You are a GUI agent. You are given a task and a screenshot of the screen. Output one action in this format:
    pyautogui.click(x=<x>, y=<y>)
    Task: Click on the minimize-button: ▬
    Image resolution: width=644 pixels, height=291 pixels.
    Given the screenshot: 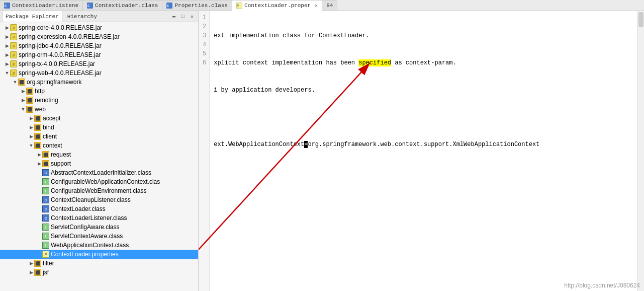 What is the action you would take?
    pyautogui.click(x=174, y=17)
    